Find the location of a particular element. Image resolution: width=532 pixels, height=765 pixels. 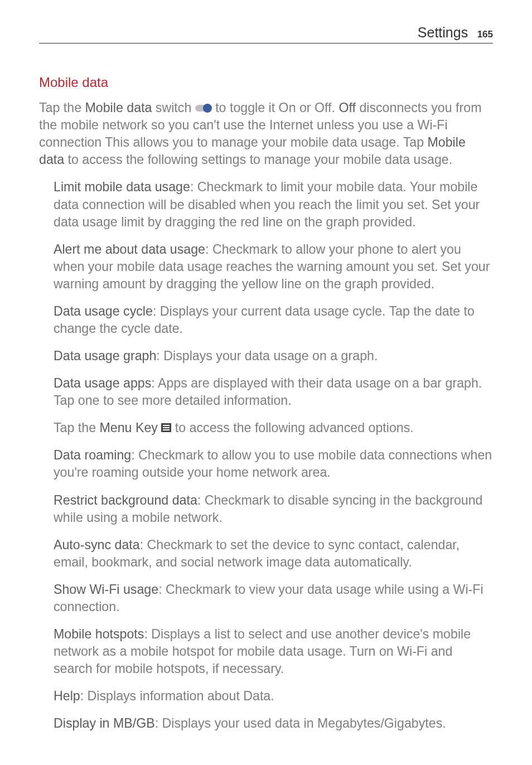

bold-menu-key: Menu Key is located at coordinates (129, 428).